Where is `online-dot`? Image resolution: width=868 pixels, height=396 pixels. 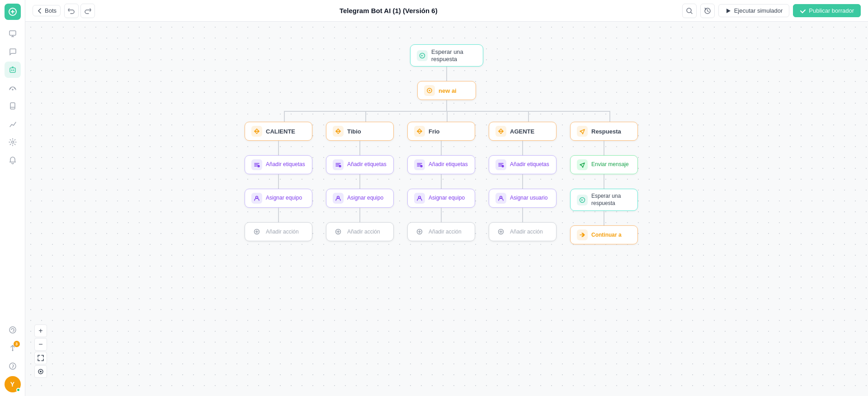
online-dot is located at coordinates (18, 390).